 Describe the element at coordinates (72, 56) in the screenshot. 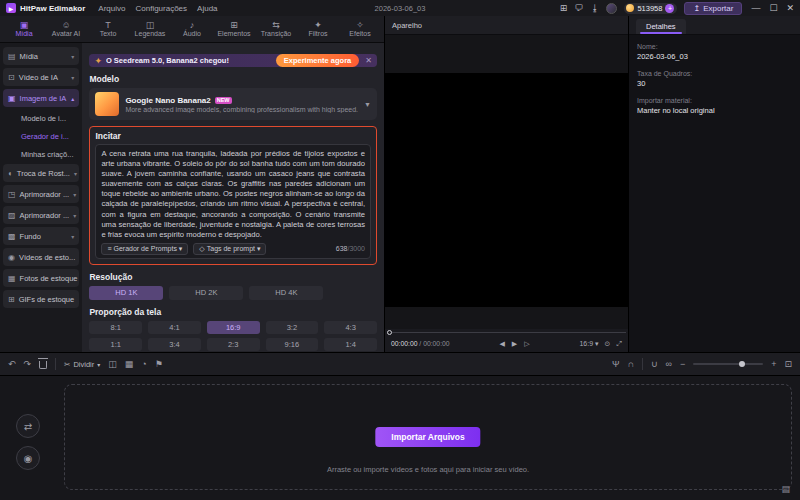

I see `chevron-down-icon: ▾` at that location.